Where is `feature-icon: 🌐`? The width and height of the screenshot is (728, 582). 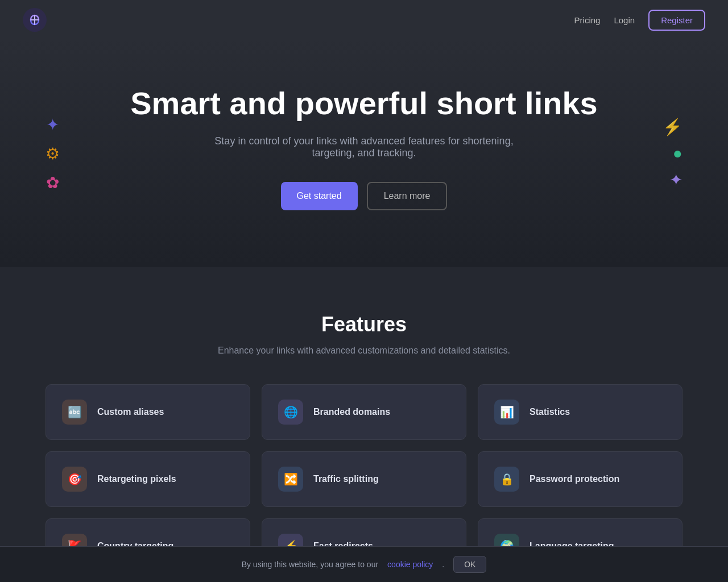
feature-icon: 🌐 is located at coordinates (291, 412).